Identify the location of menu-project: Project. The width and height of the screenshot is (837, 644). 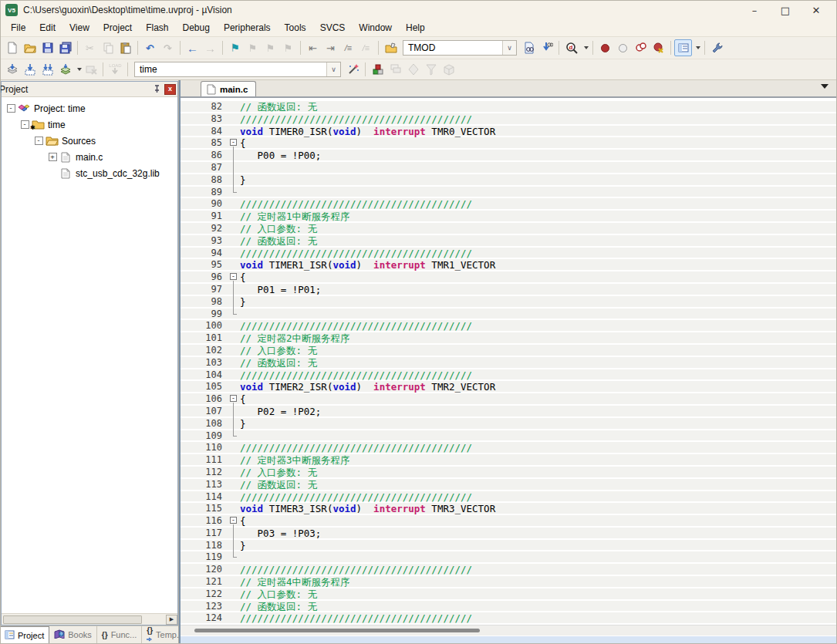
(117, 28).